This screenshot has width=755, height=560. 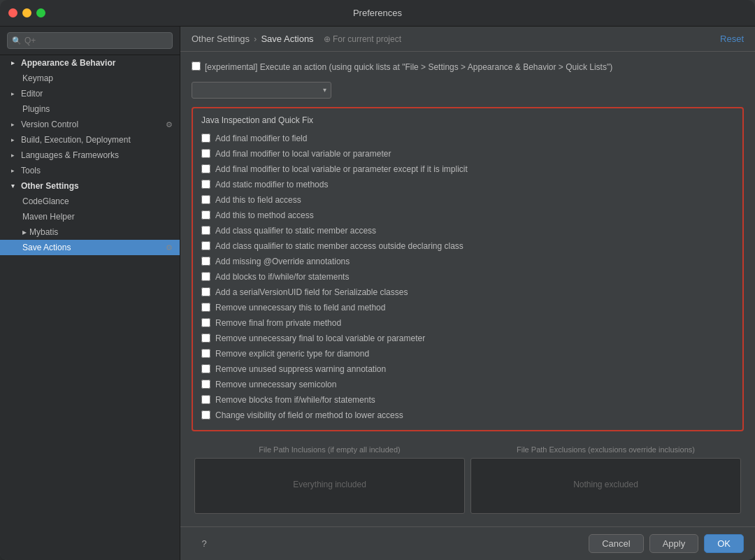 What do you see at coordinates (46, 201) in the screenshot?
I see `sidebar-item-label: CodeGlance` at bounding box center [46, 201].